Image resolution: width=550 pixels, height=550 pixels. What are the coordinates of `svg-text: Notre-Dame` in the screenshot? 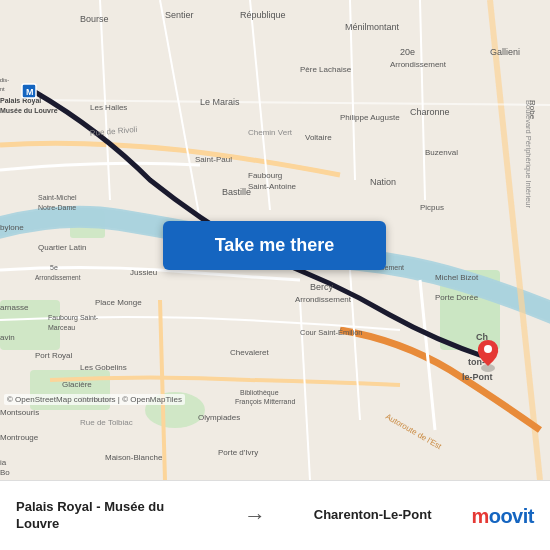 It's located at (57, 208).